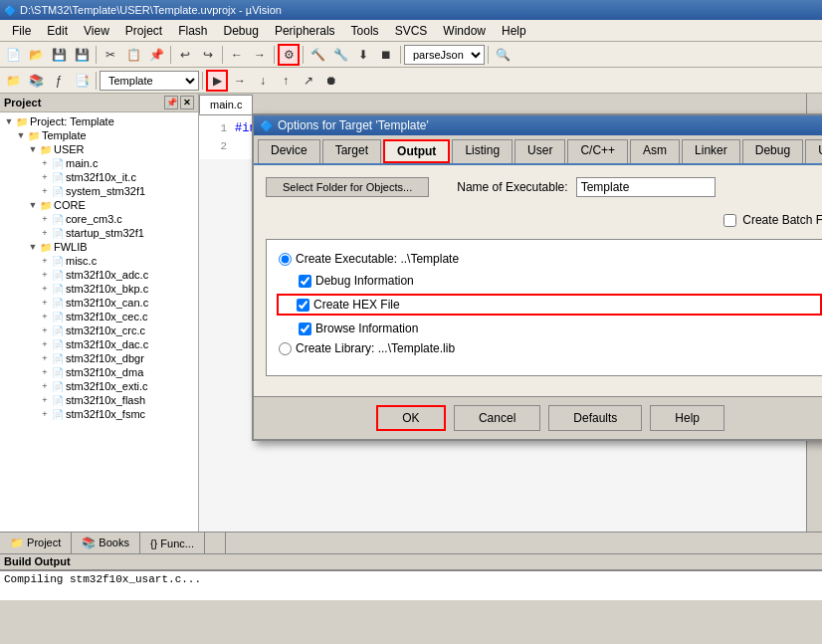 The height and width of the screenshot is (644, 822). I want to click on list-item: + 📄 stm32f10x_crc.c, so click(100, 330).